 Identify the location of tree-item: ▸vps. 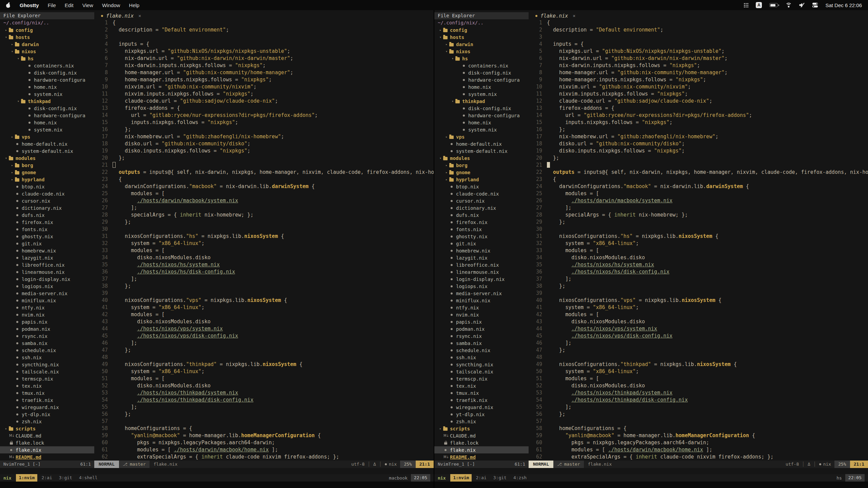
(47, 137).